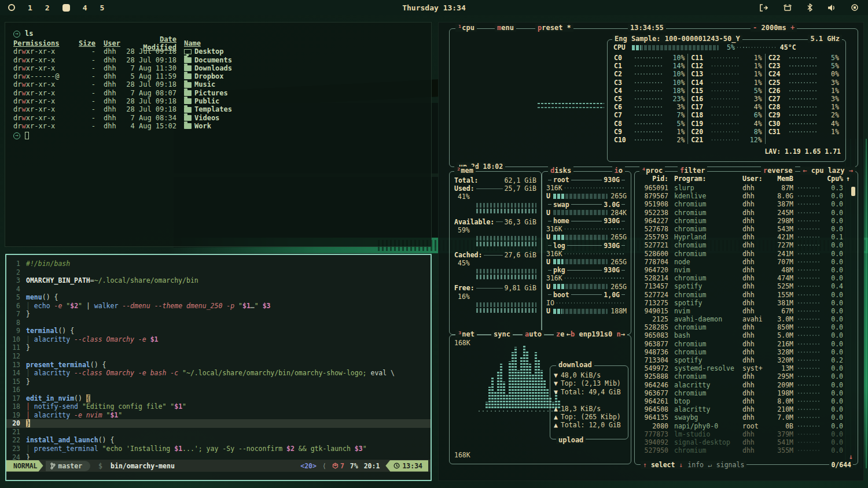  What do you see at coordinates (596, 334) in the screenshot?
I see `interface-selector: ←b enp191s0 n→` at bounding box center [596, 334].